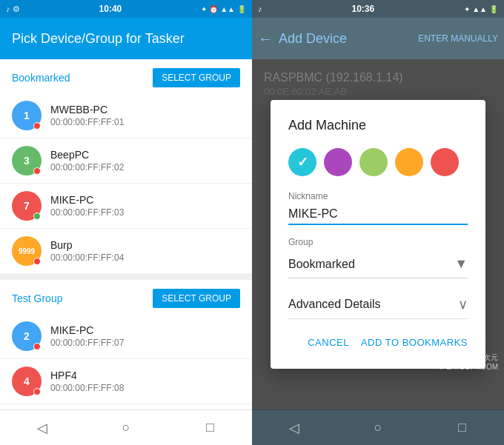 The image size is (504, 445). Describe the element at coordinates (13, 9) in the screenshot. I see `notification-icons: ♪ ⚙` at that location.